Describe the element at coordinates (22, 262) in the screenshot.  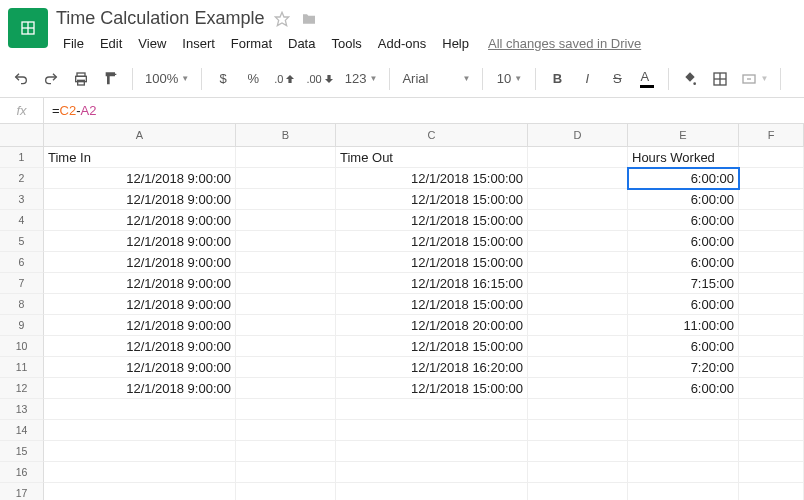
I see `row-header: 6` at that location.